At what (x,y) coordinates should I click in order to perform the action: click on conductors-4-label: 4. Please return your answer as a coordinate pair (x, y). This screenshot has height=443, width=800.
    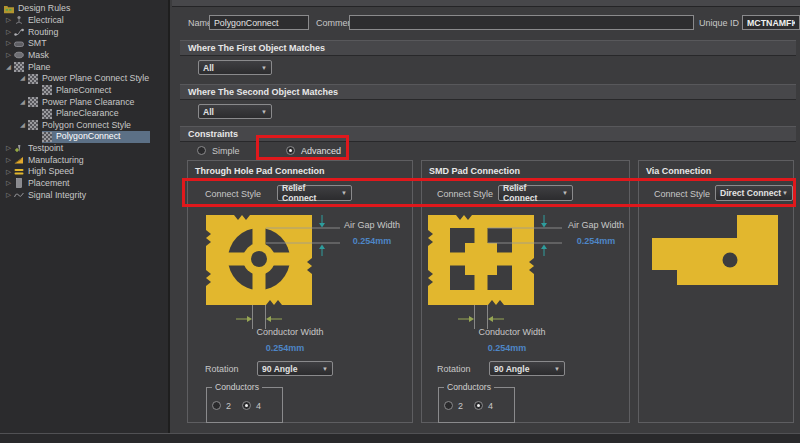
    Looking at the image, I should click on (490, 406).